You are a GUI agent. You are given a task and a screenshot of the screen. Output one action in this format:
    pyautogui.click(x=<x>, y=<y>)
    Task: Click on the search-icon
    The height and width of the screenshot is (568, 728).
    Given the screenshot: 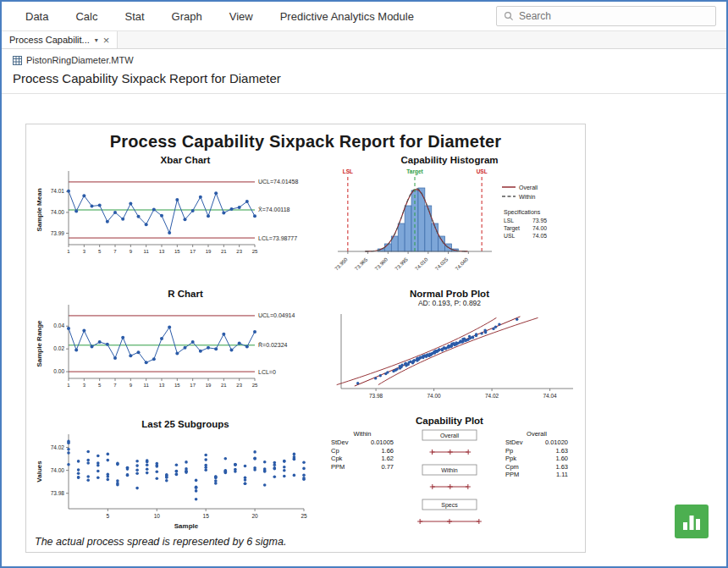 What is the action you would take?
    pyautogui.click(x=509, y=16)
    